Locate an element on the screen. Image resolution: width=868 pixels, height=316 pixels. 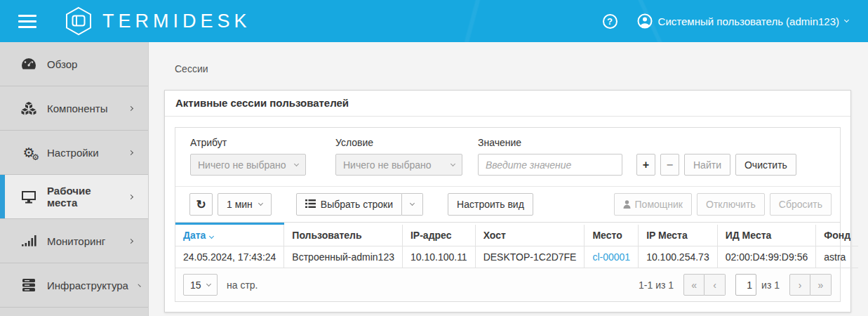
column-header-place-id: ИД Места is located at coordinates (766, 235).